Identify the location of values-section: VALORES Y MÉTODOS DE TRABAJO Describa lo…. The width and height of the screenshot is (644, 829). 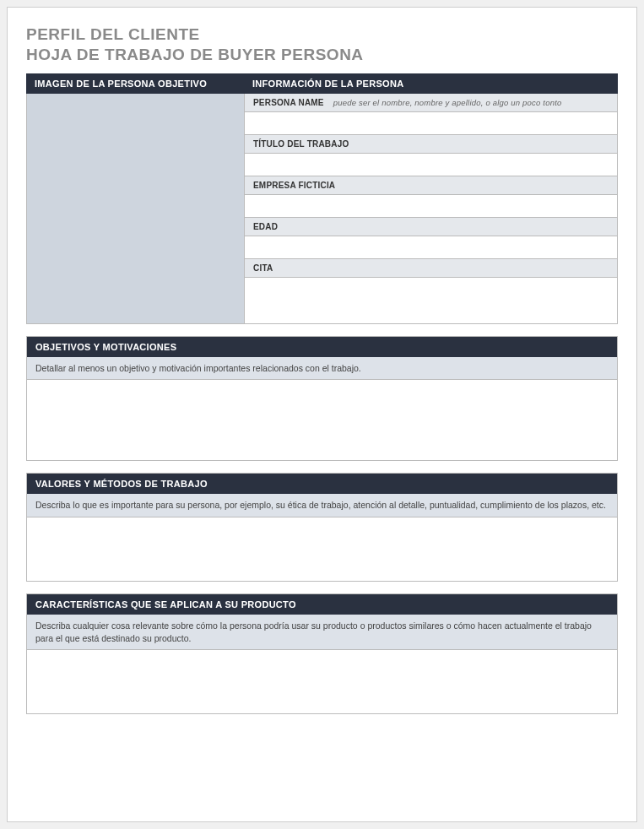
(322, 527).